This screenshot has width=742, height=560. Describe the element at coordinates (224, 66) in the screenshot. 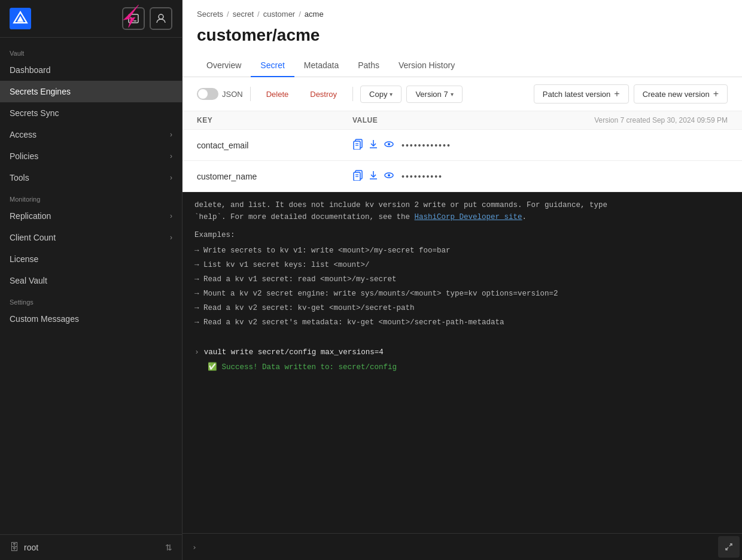

I see `tab-overview: Overview` at that location.